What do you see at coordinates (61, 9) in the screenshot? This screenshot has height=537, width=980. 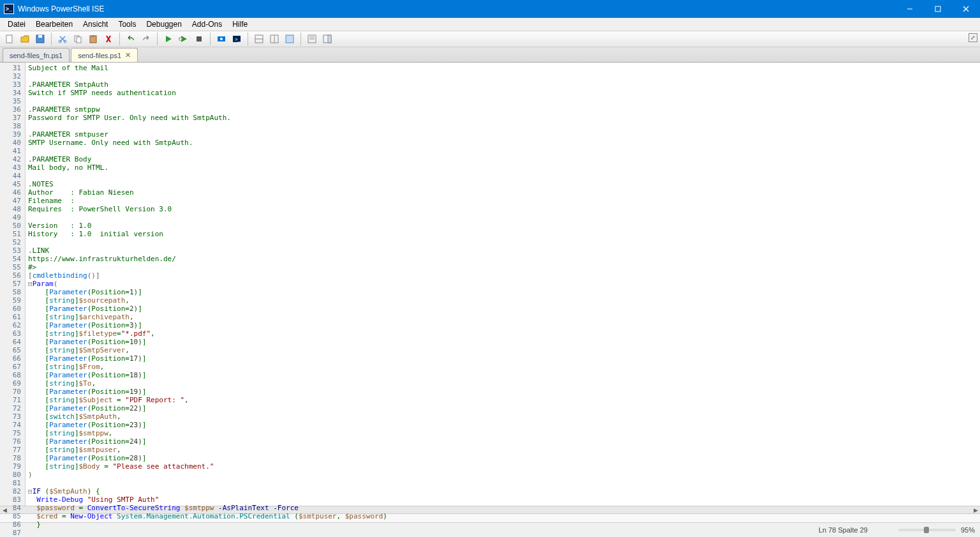 I see `window-title: Windows PowerShell ISE` at bounding box center [61, 9].